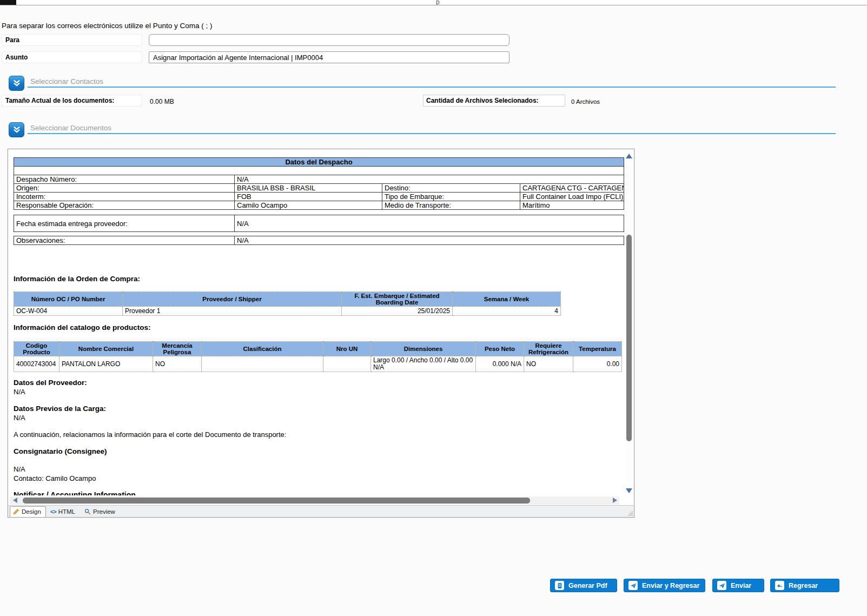 The width and height of the screenshot is (867, 616). Describe the element at coordinates (308, 206) in the screenshot. I see `despacho-value: Camilo Ocampo` at that location.